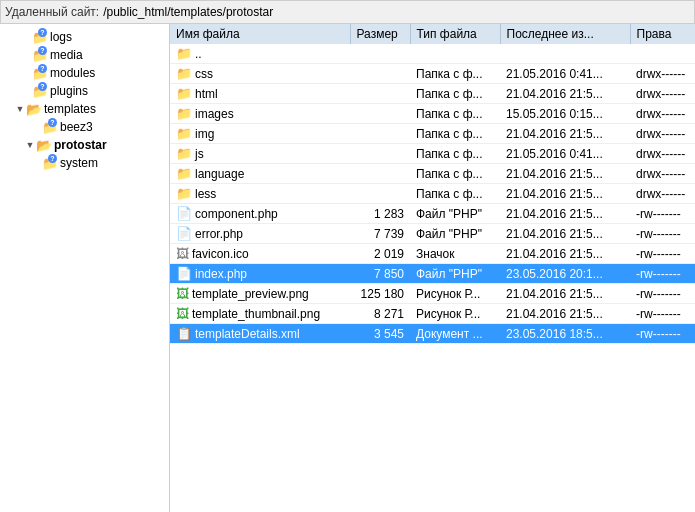  Describe the element at coordinates (61, 37) in the screenshot. I see `tree-label-logs: logs` at that location.